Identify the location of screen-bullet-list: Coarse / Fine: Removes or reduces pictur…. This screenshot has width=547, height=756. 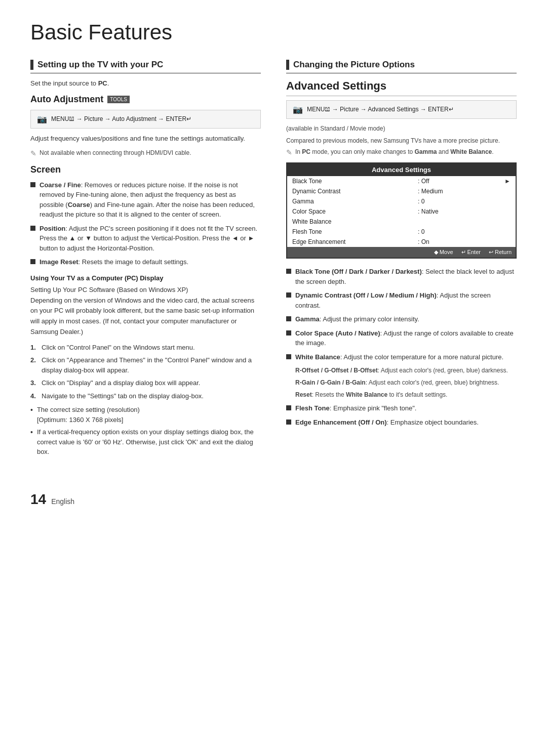
(146, 224).